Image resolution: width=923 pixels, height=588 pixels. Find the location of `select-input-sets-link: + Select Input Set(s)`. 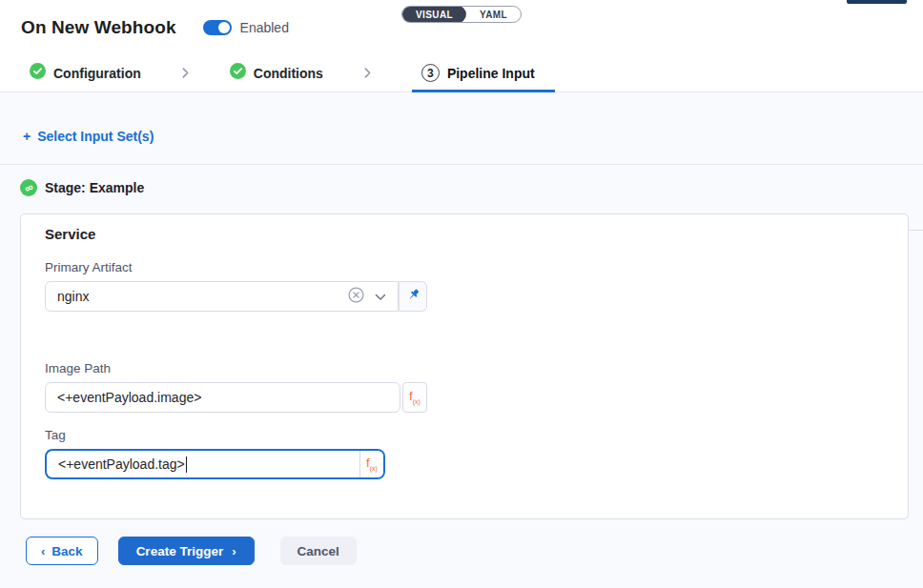

select-input-sets-link: + Select Input Set(s) is located at coordinates (462, 118).